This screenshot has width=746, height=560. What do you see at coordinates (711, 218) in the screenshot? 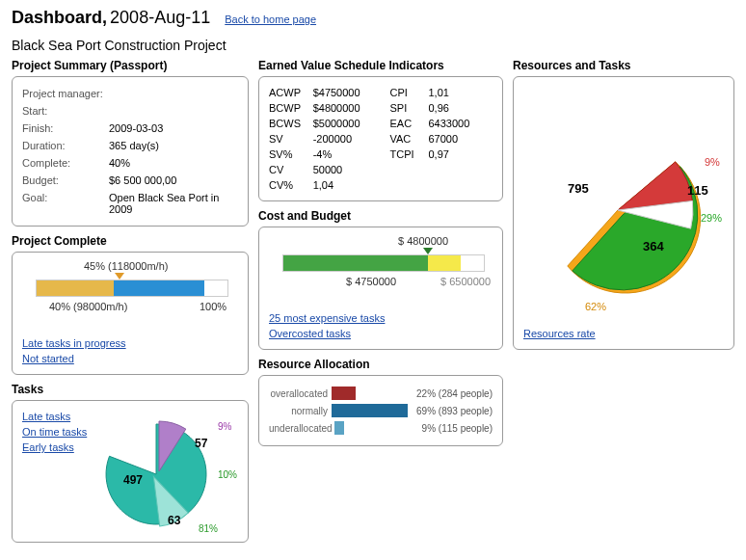
I see `pie-pct: 29%` at bounding box center [711, 218].